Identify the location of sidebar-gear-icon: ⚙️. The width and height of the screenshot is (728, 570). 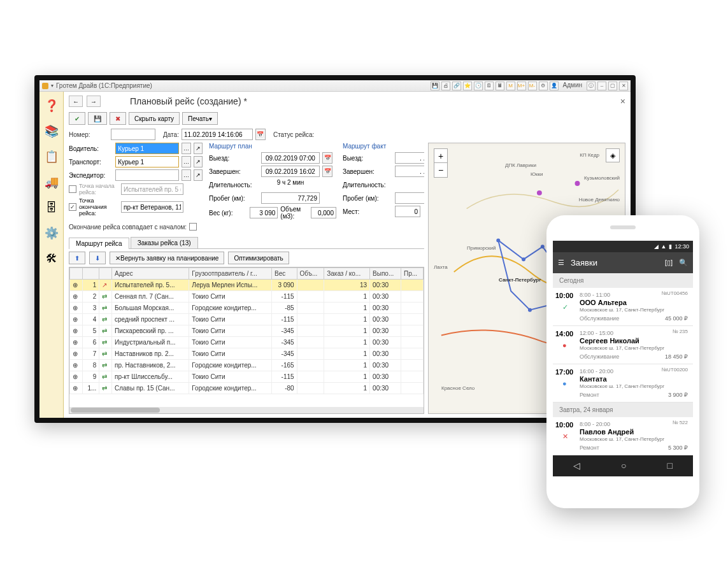
(52, 233).